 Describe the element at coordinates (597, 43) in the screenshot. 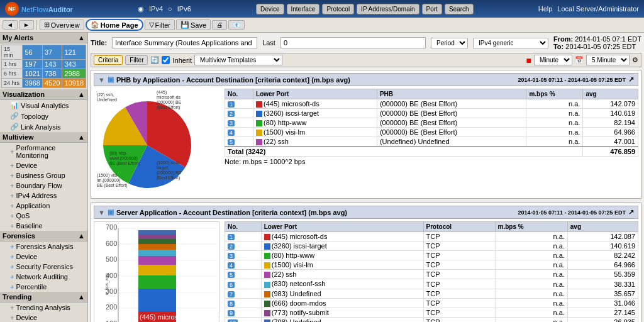

I see `date-range-header: From: 2014-01-05 07:1 EDT To: 2014-01-05…` at that location.